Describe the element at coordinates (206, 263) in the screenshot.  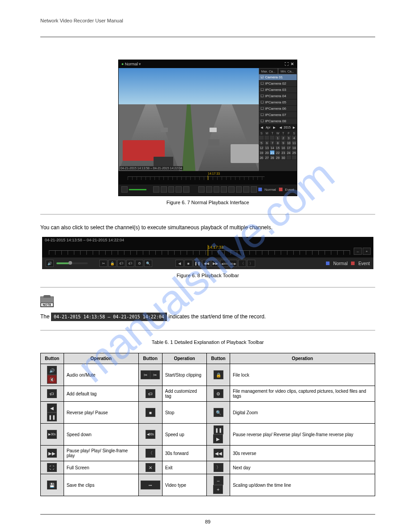
I see `speeddown-icon: ◀◀` at that location.